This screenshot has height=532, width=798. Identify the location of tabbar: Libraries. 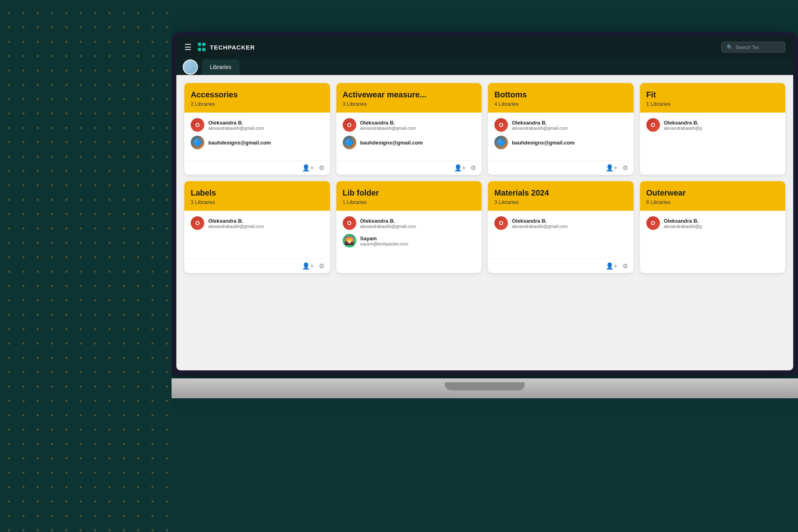
(485, 66).